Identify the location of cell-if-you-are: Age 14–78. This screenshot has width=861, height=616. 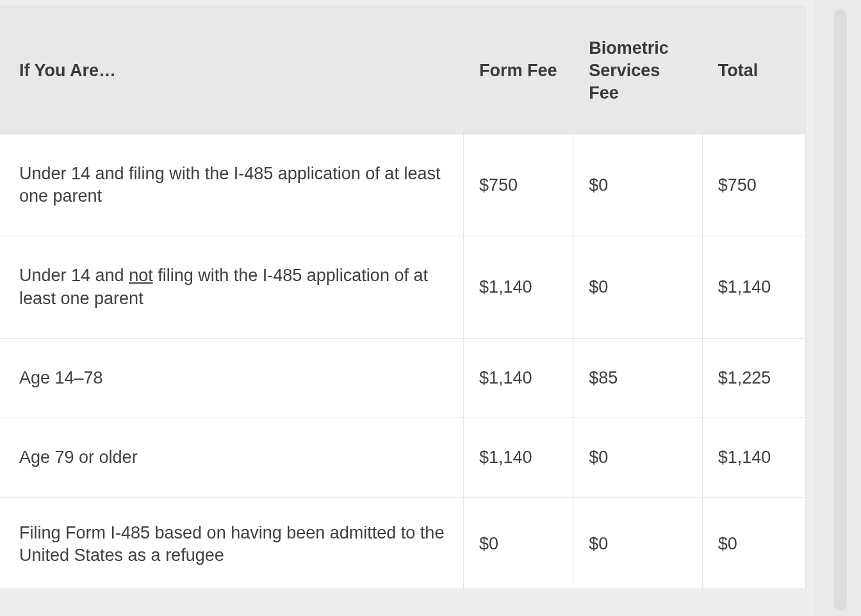
(232, 378).